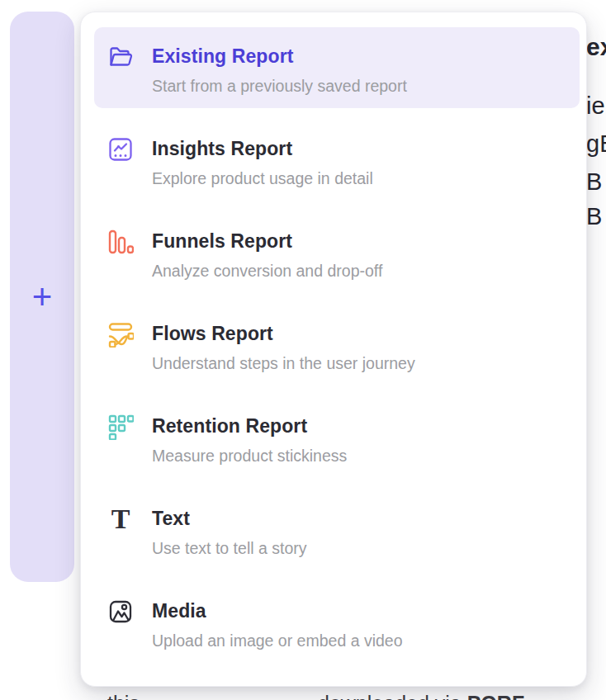 The height and width of the screenshot is (700, 606). I want to click on background-text-fragment: ie, so click(596, 106).